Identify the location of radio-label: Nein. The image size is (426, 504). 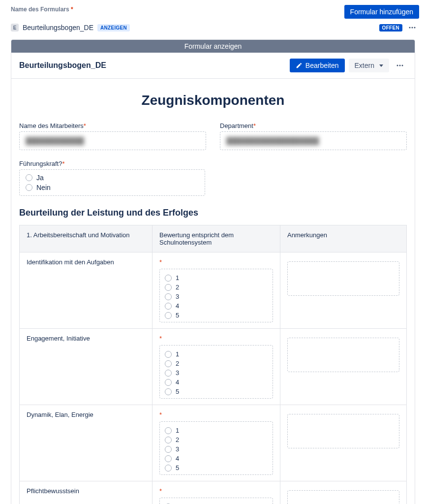
(43, 188).